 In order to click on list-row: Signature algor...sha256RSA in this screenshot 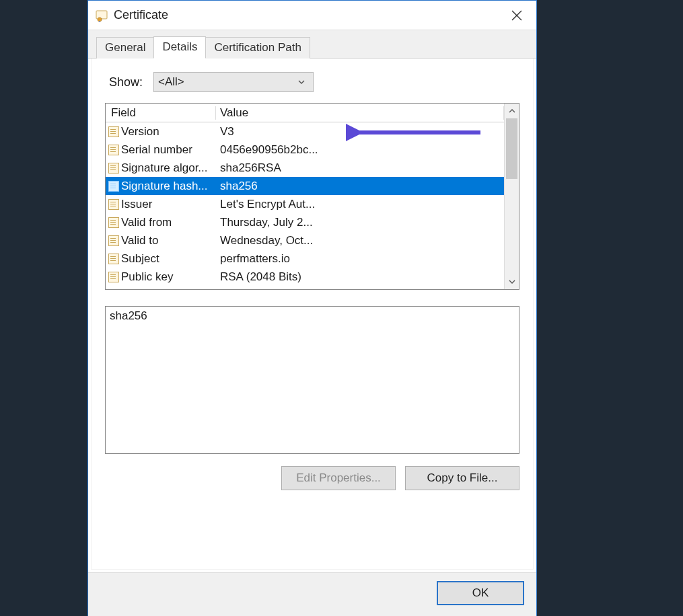, I will do `click(305, 168)`.